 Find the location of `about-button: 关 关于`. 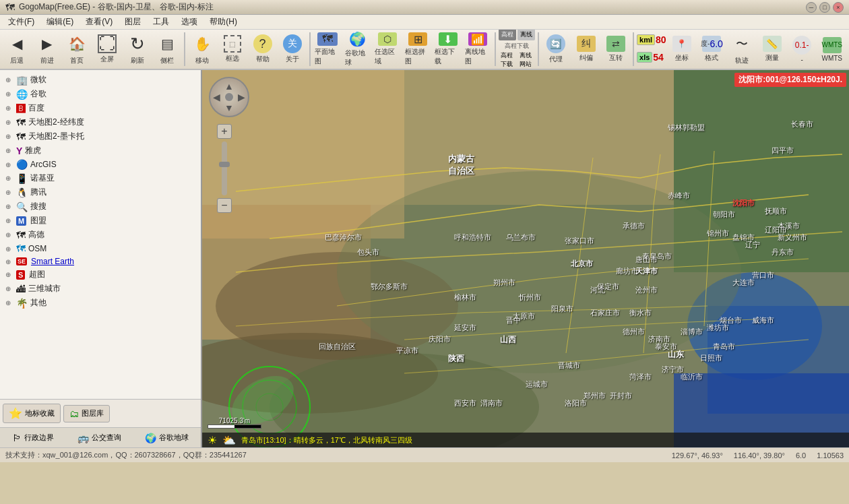

about-button: 关 关于 is located at coordinates (292, 49).